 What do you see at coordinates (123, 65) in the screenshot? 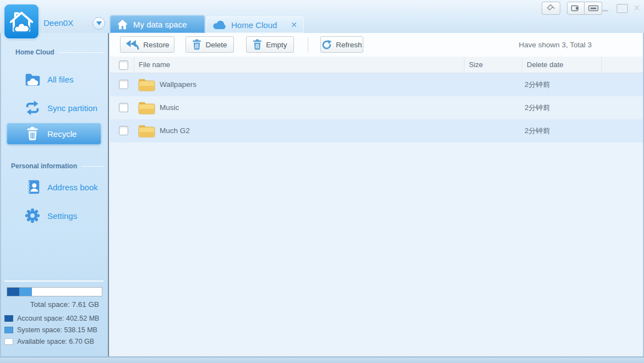
I see `checkbox` at bounding box center [123, 65].